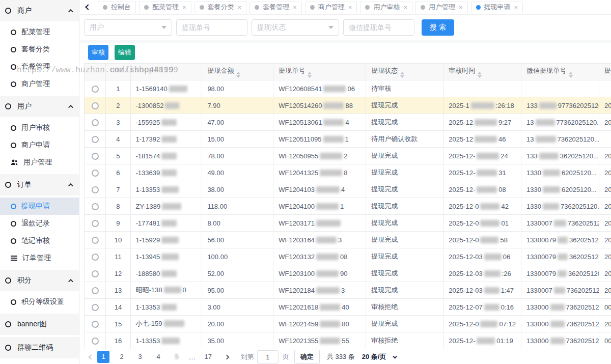 This screenshot has height=364, width=611. What do you see at coordinates (227, 357) in the screenshot?
I see `next-page-button` at bounding box center [227, 357].